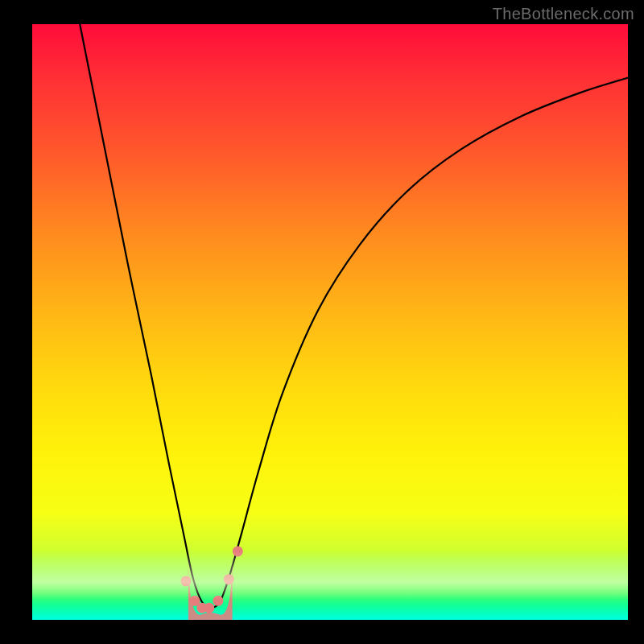 This screenshot has height=644, width=644. What do you see at coordinates (211, 592) in the screenshot?
I see `valley-fill` at bounding box center [211, 592].